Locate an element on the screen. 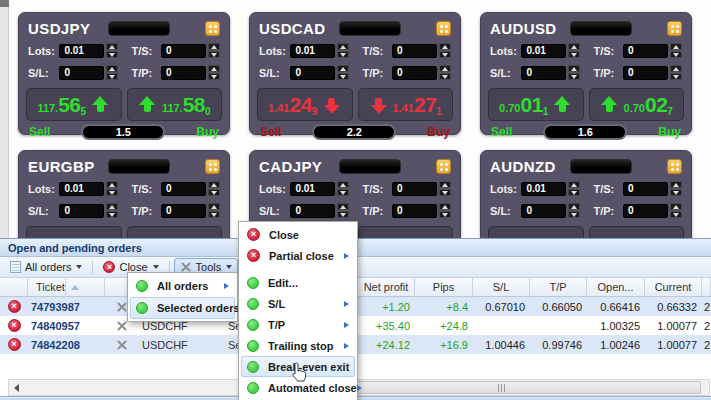 This screenshot has height=400, width=711. sell-price-button: 117.565 is located at coordinates (74, 104).